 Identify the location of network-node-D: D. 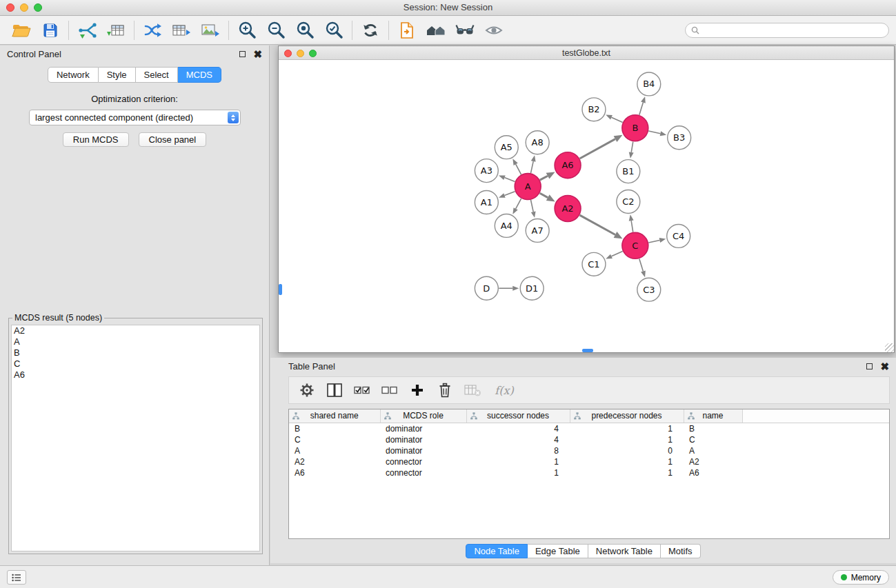
(486, 288).